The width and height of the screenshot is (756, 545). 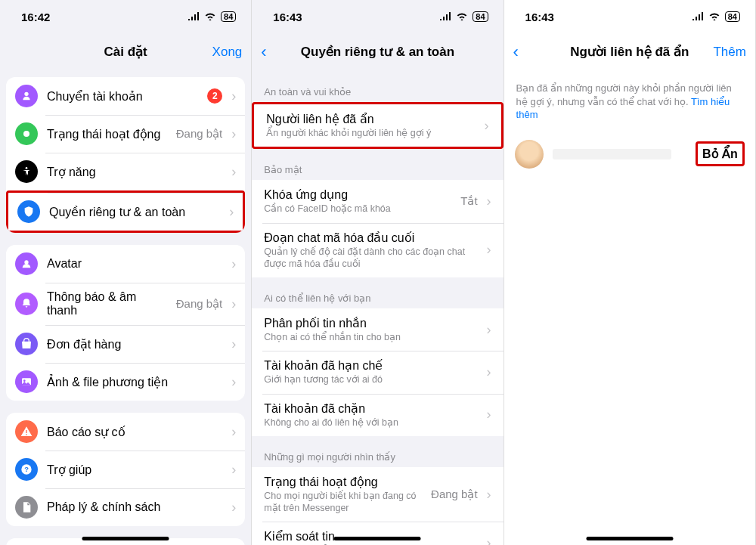 I want to click on nav-header: ‹ Quyền riêng tư & an toàn, so click(x=377, y=52).